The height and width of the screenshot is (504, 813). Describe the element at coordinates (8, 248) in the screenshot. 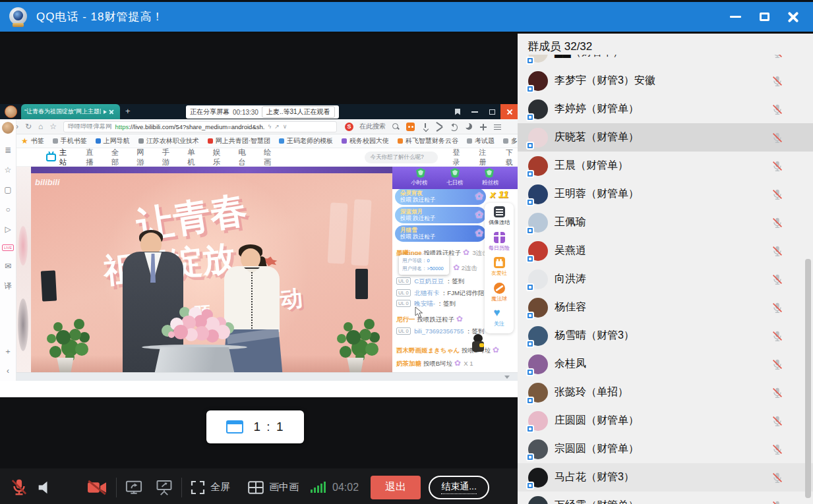

I see `live-icon: LIVE` at that location.